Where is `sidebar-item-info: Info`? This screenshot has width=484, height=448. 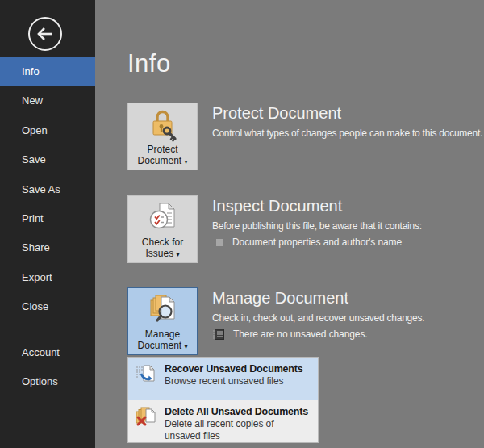 sidebar-item-info: Info is located at coordinates (48, 72).